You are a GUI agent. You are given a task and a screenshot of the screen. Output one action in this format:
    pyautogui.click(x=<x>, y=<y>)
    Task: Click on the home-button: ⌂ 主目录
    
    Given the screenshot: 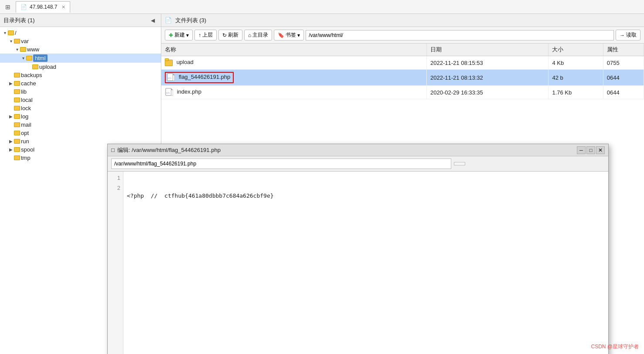 What is the action you would take?
    pyautogui.click(x=258, y=35)
    